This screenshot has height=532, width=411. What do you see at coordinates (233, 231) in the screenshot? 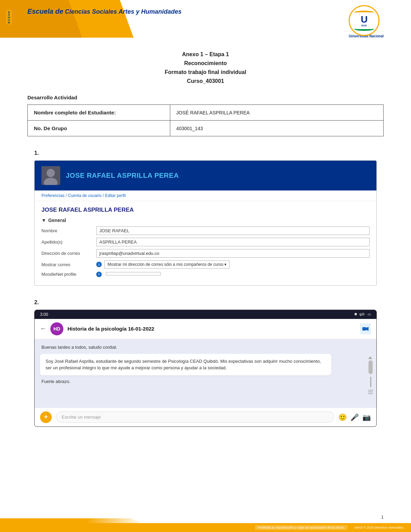
I see `field-value-nombre: JOSE RAFAEL` at bounding box center [233, 231].